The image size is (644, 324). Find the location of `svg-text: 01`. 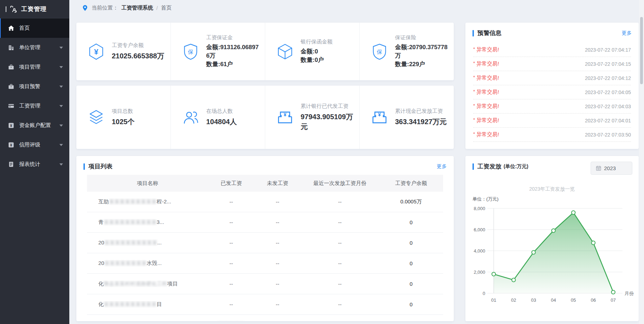

svg-text: 01 is located at coordinates (494, 300).